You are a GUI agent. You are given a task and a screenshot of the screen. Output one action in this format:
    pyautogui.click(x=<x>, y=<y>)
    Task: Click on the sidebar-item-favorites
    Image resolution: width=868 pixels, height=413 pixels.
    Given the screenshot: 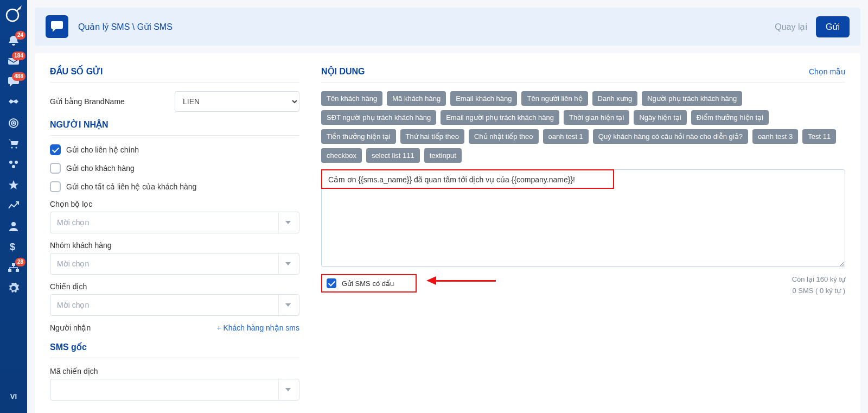 What is the action you would take?
    pyautogui.click(x=14, y=185)
    